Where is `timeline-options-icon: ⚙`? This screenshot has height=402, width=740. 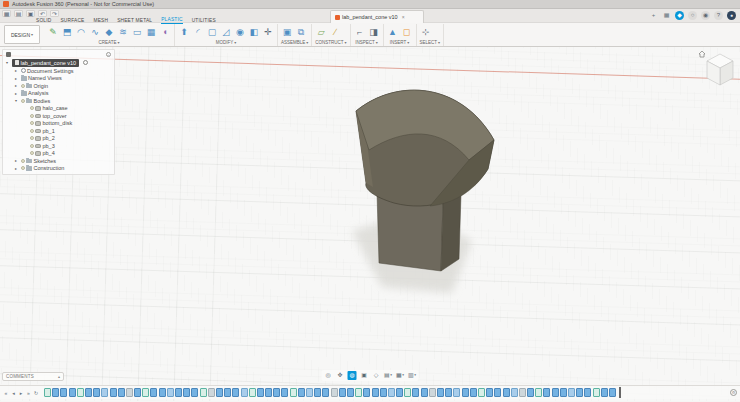 timeline-options-icon: ⚙ is located at coordinates (734, 392).